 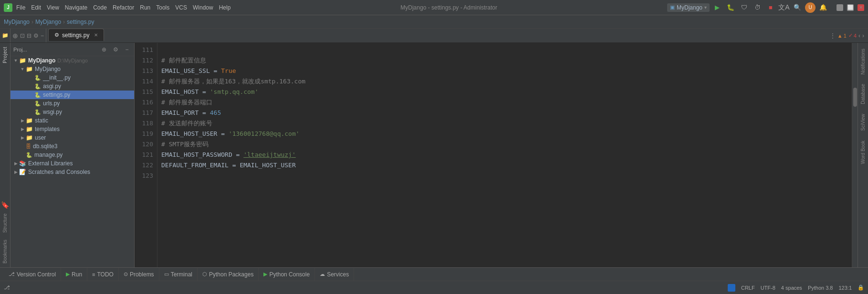 I want to click on database-panel: Database, so click(x=863, y=94).